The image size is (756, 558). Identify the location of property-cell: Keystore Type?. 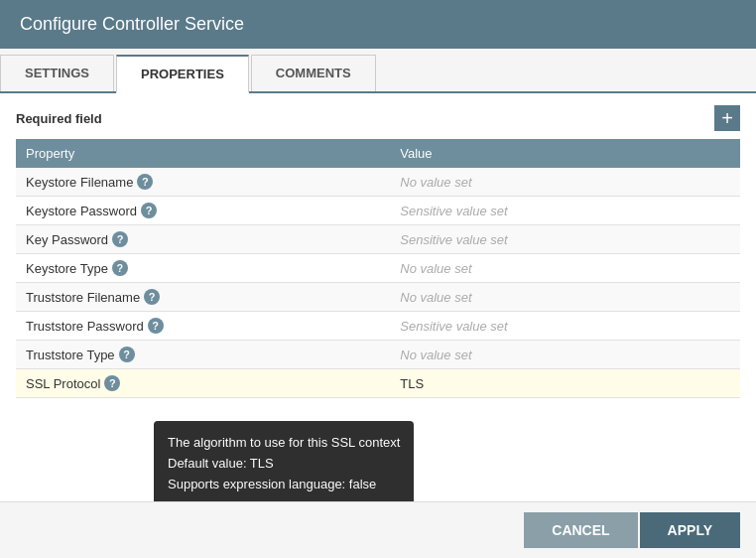
(202, 268).